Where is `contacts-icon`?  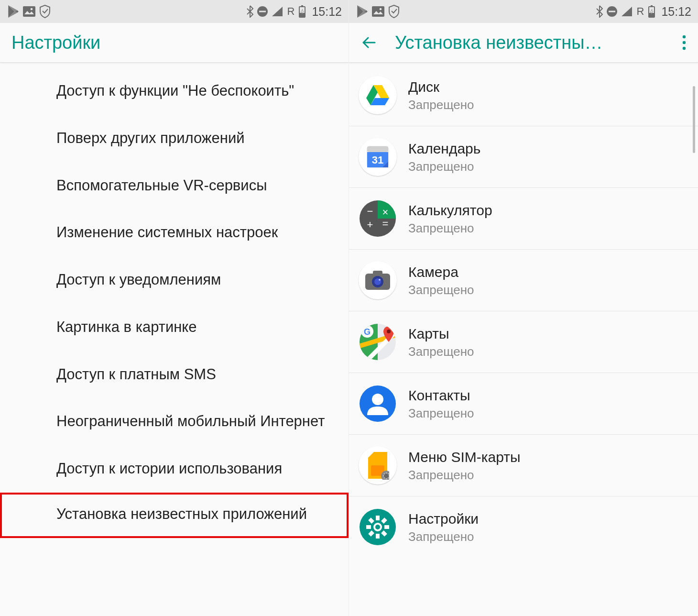
contacts-icon is located at coordinates (378, 404).